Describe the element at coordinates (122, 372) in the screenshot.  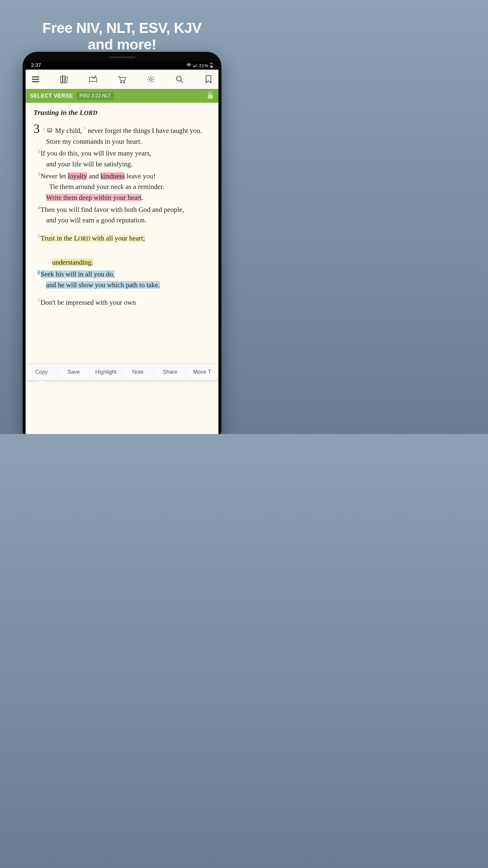
I see `verse-action-bar: Copy Save Highlight Note Share Move T` at that location.